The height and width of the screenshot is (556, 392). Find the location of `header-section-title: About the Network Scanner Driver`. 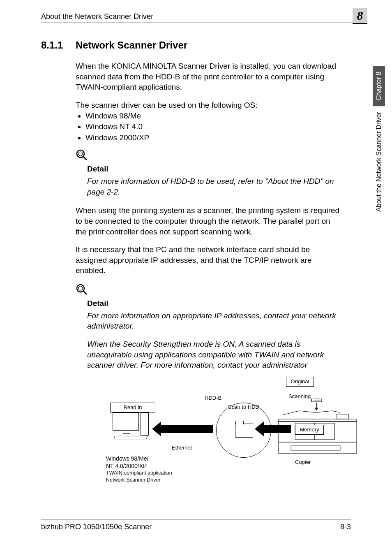

header-section-title: About the Network Scanner Driver is located at coordinates (97, 16).